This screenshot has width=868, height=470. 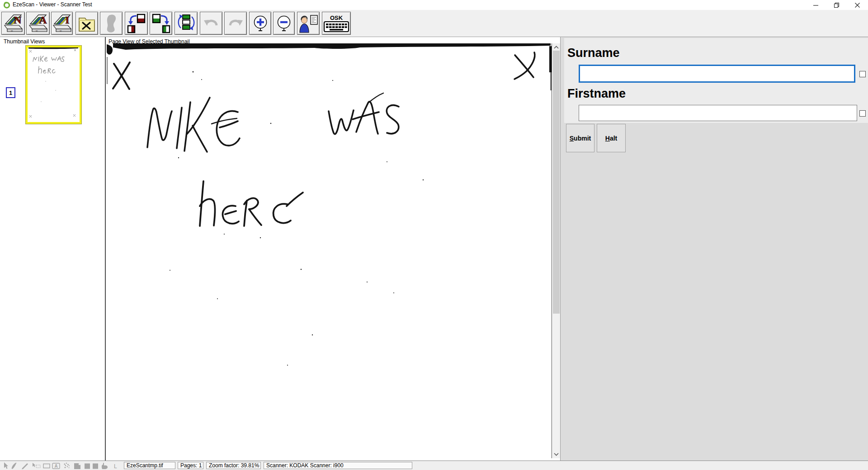 I want to click on submit-rest: ubmit, so click(x=582, y=138).